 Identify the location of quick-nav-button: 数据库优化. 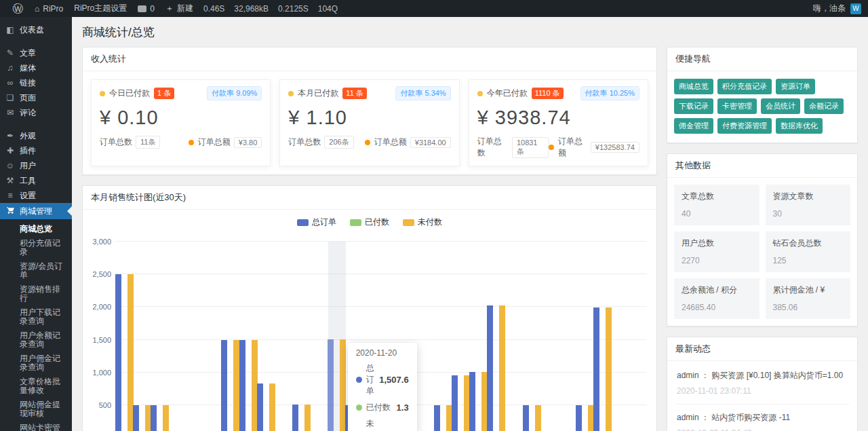
(799, 126).